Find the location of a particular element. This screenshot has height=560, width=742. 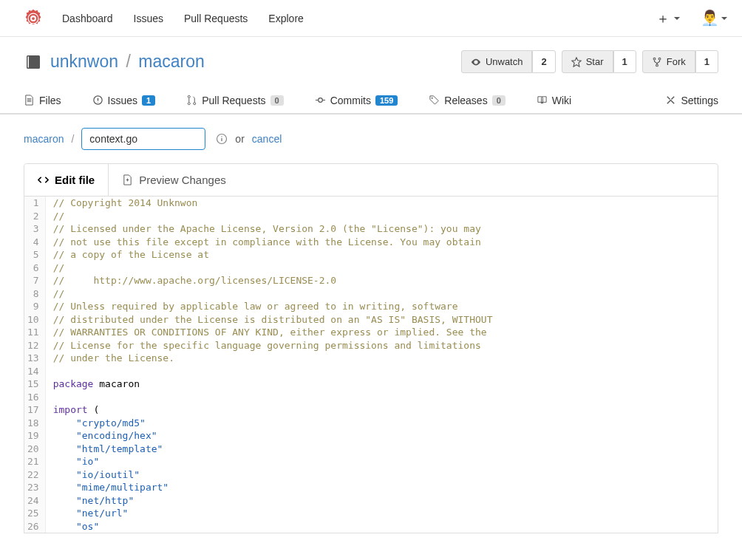

line-number: 4 is located at coordinates (35, 242).